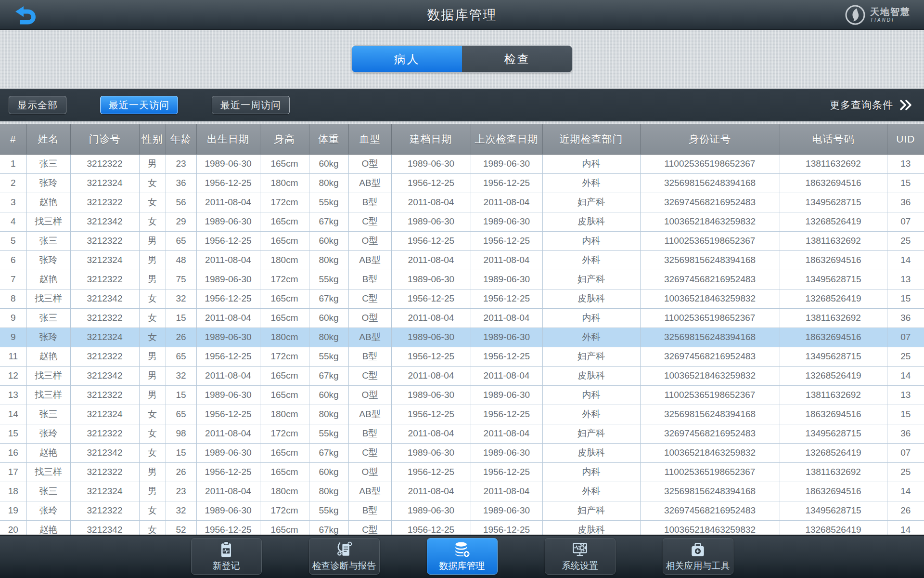 This screenshot has height=578, width=924. Describe the element at coordinates (698, 556) in the screenshot. I see `nav-related-apps-tools-button: 相关应用与工具` at that location.